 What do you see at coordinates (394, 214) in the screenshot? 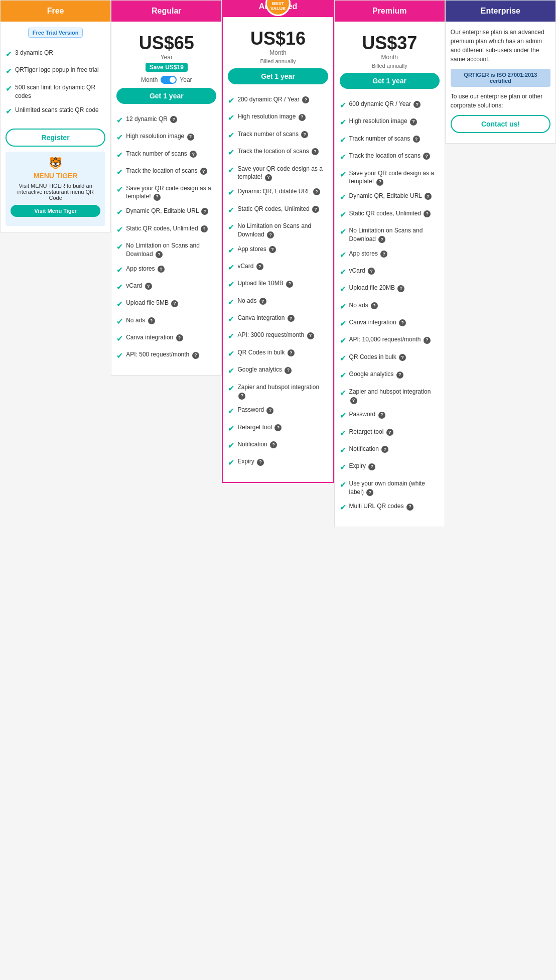
I see `feature-text: Static QR codes, Unlimited ?` at bounding box center [394, 214].